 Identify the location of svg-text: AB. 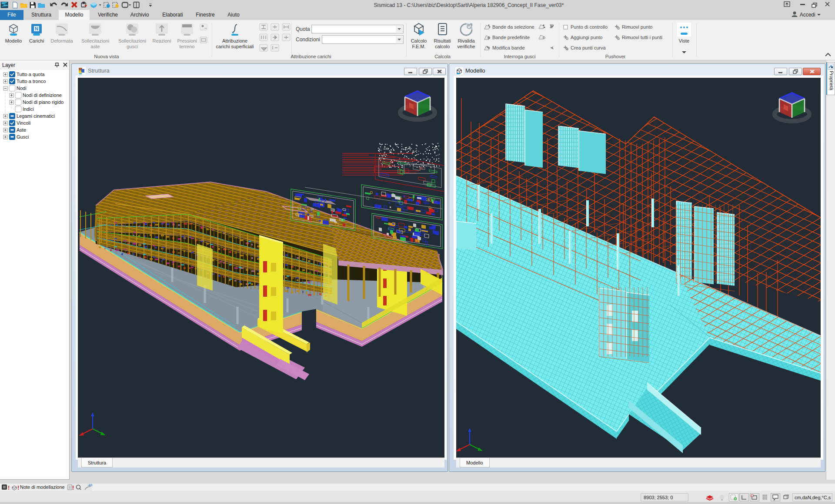
(90, 485).